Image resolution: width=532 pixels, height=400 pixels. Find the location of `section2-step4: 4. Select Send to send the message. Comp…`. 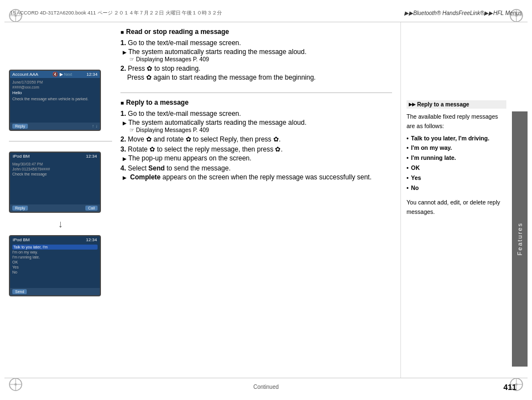

section2-step4: 4. Select Send to send the message. Comp… is located at coordinates (257, 173).